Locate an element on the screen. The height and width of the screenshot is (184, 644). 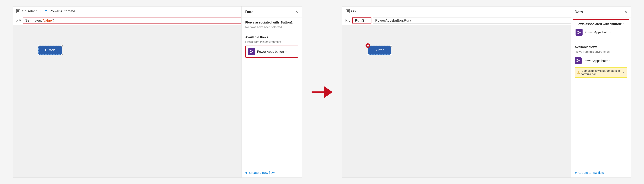
right-associated-flow-item-0: Power Apps button ··· is located at coordinates (601, 32).